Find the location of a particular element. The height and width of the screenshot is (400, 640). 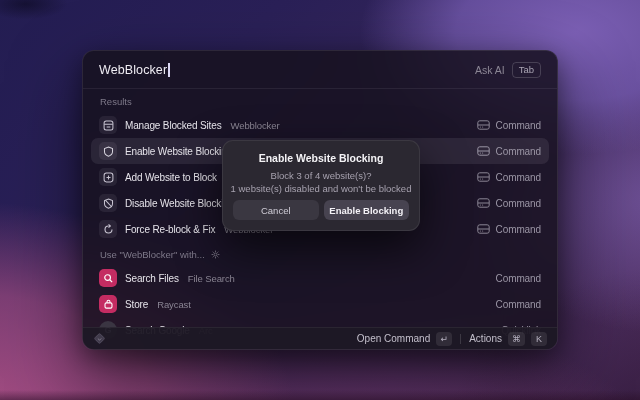

use-with-header-label: Use "WebBlocker" with... is located at coordinates (152, 254).